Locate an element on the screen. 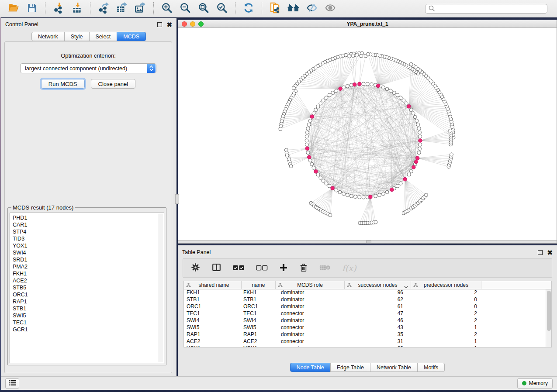 The image size is (557, 392). column-header-predecessor-nodes: predecessor nodes is located at coordinates (446, 285).